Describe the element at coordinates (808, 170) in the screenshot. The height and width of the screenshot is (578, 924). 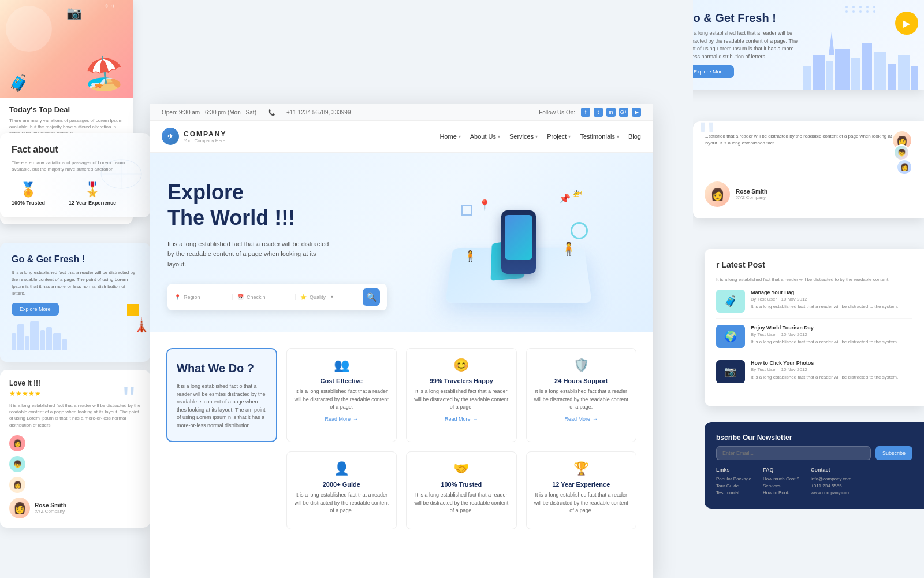
I see `testimonial-right-card: " ...satisfied that a reader will be dis…` at that location.